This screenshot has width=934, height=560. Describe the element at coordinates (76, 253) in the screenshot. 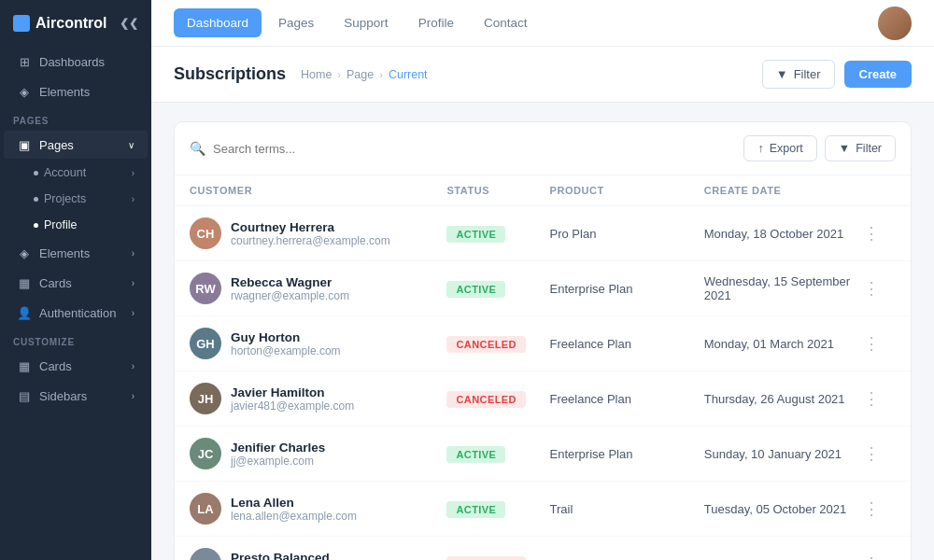

I see `sidebar-item-elements2: ◈ Elements ›` at that location.